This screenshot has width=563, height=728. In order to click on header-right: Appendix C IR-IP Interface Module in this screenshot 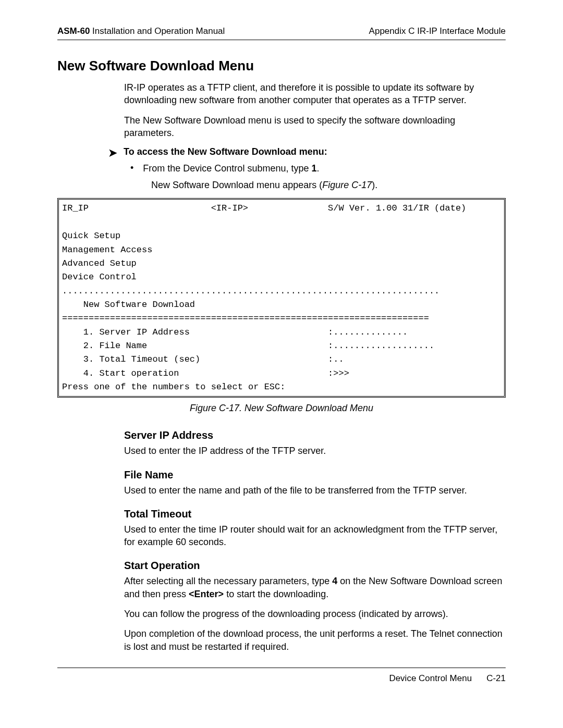, I will do `click(437, 31)`.